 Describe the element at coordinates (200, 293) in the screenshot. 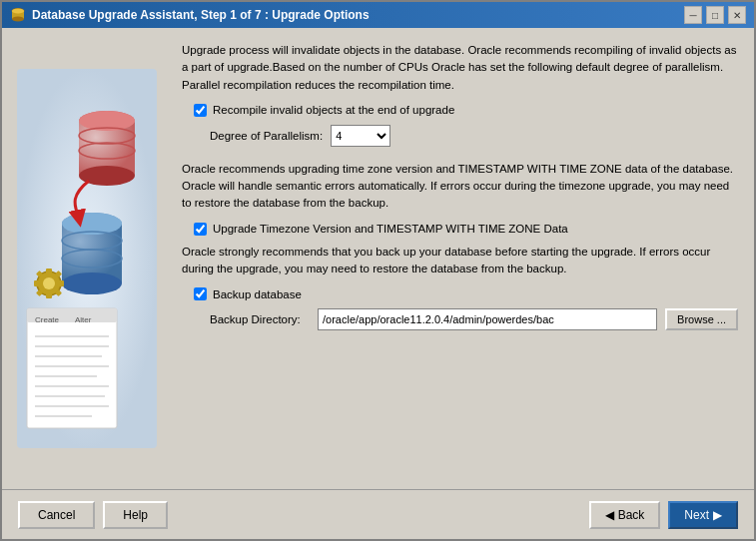

I see `backup-checkbox` at that location.